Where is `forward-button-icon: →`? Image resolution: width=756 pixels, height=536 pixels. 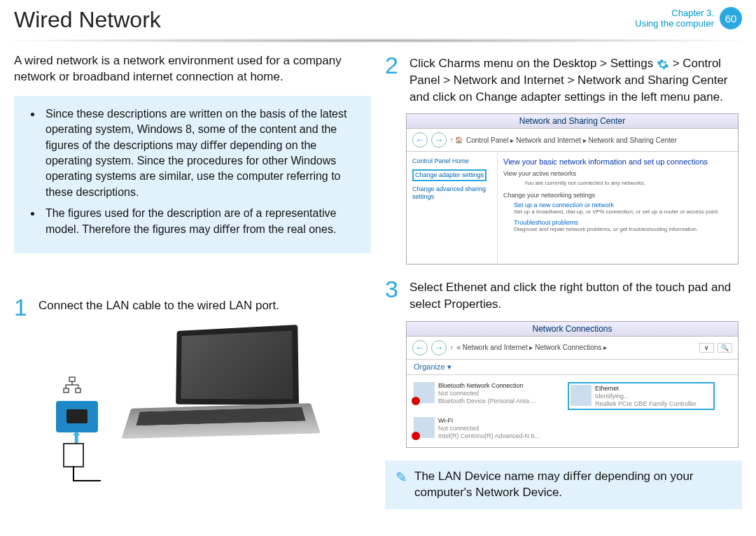
forward-button-icon: → is located at coordinates (439, 140).